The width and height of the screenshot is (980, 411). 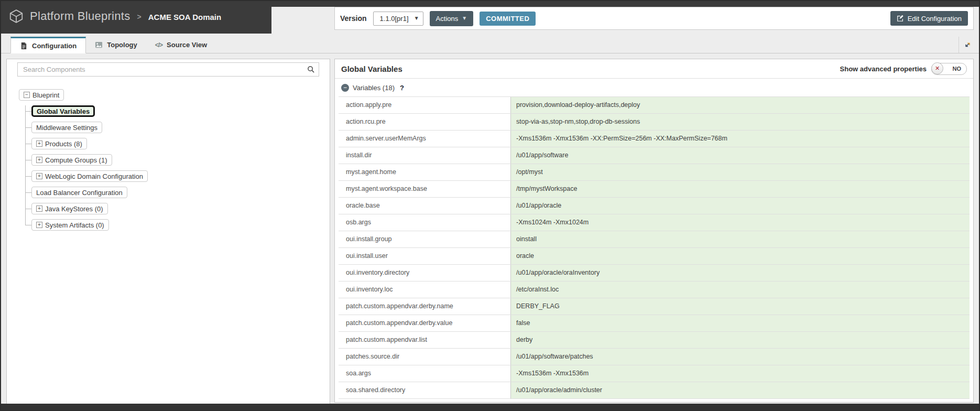 What do you see at coordinates (424, 138) in the screenshot?
I see `variable-name: admin.server.userMemArgs` at bounding box center [424, 138].